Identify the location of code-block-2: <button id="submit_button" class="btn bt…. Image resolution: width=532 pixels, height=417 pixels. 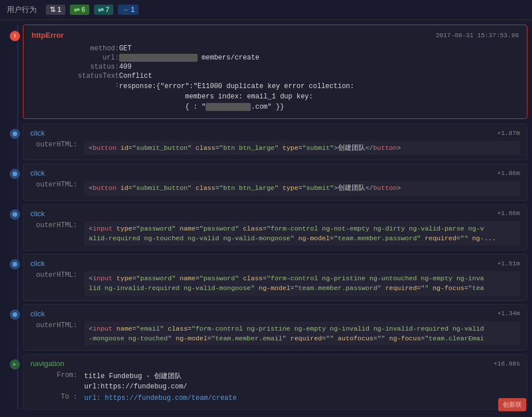
(302, 188).